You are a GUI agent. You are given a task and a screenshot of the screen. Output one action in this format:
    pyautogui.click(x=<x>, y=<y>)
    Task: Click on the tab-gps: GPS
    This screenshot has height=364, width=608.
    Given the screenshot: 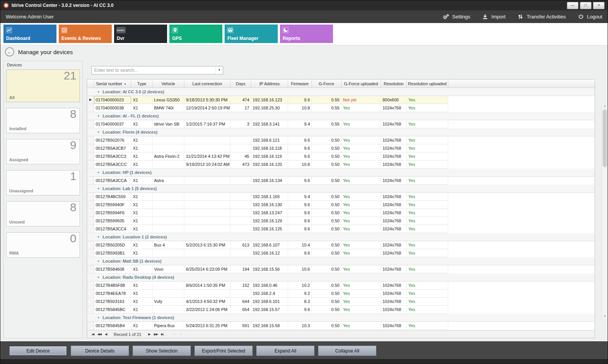 What is the action you would take?
    pyautogui.click(x=196, y=34)
    